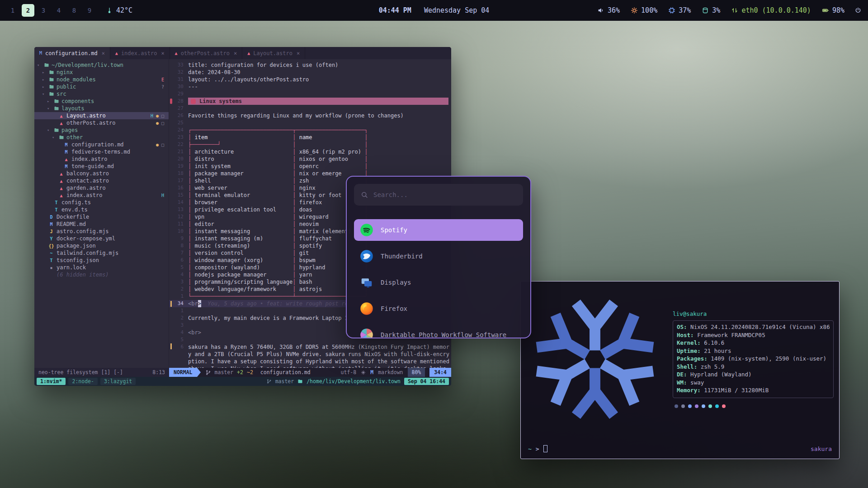 The image size is (868, 488). Describe the element at coordinates (163, 87) in the screenshot. I see `tree-item-badges: ?` at that location.